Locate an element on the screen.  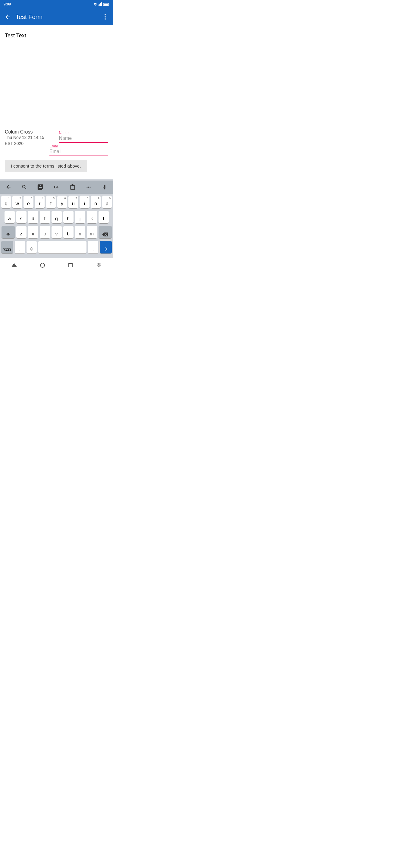
nav-recents-button is located at coordinates (70, 265).